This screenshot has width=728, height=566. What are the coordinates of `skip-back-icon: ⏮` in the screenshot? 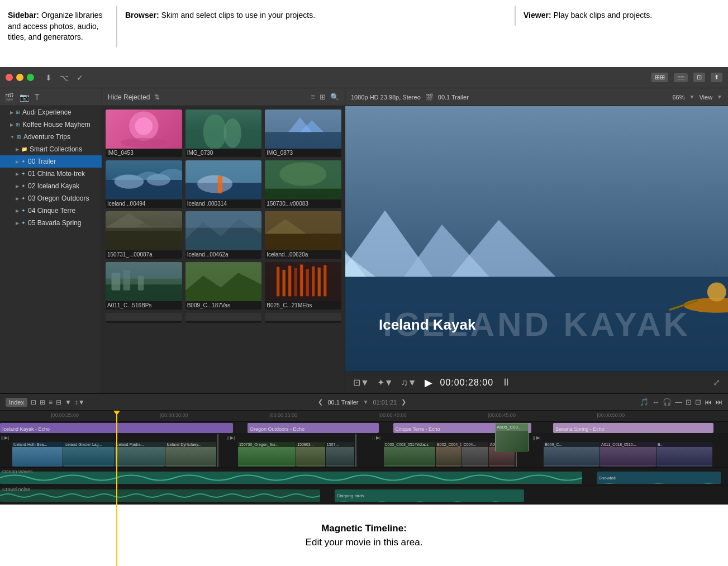 It's located at (708, 402).